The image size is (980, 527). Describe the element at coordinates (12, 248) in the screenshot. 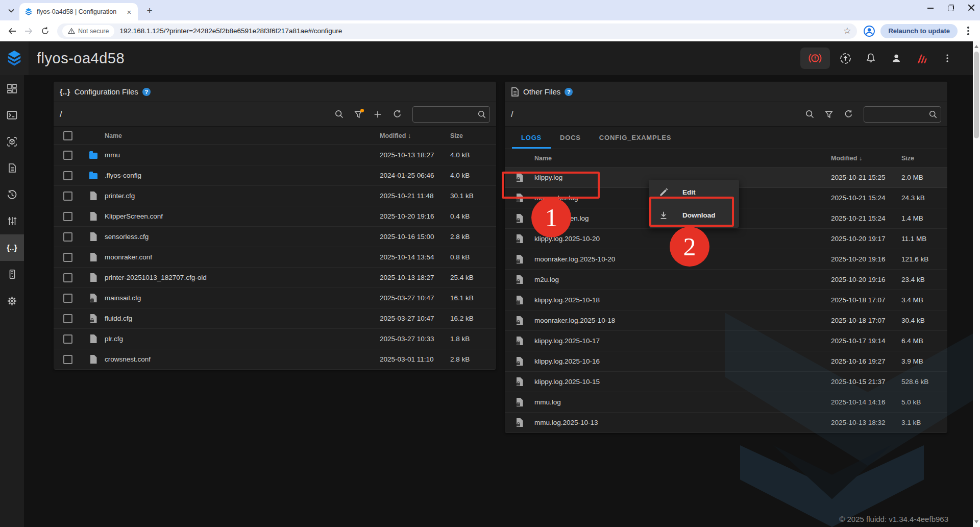

I see `sidebar-item-configure: {..}` at that location.